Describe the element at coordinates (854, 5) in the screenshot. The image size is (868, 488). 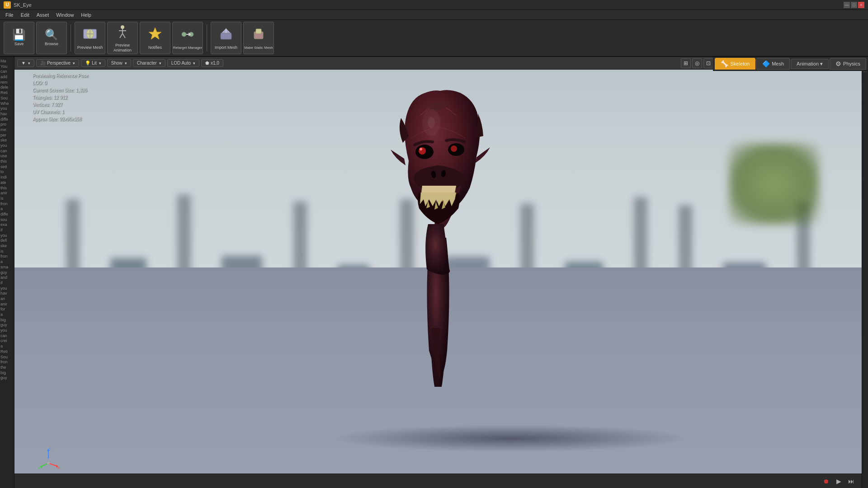
I see `window-controls: — □ ×` at that location.